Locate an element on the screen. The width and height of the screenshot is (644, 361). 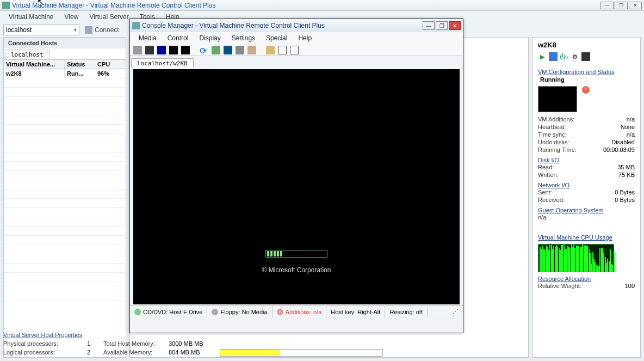
menu-view: View is located at coordinates (72, 17).